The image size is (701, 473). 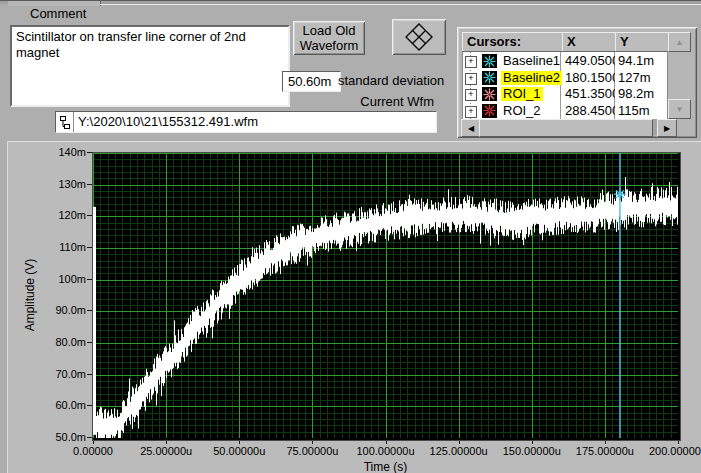 What do you see at coordinates (391, 80) in the screenshot?
I see `std-dev-label: standard deviation` at bounding box center [391, 80].